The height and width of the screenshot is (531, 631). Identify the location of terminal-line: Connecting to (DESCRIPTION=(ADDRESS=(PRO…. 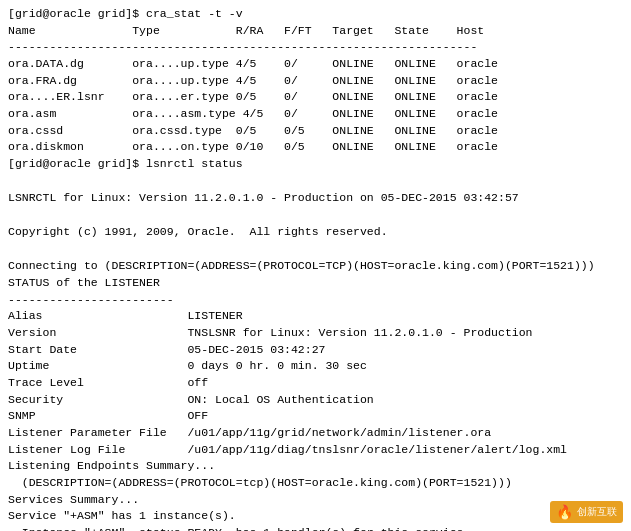
(316, 266).